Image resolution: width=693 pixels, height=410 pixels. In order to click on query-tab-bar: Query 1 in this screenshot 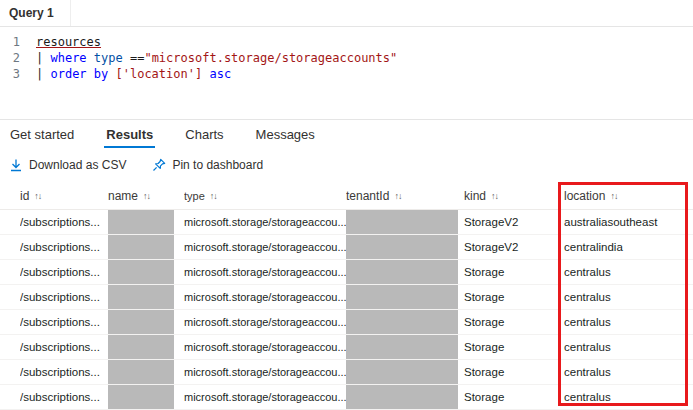, I will do `click(346, 14)`.